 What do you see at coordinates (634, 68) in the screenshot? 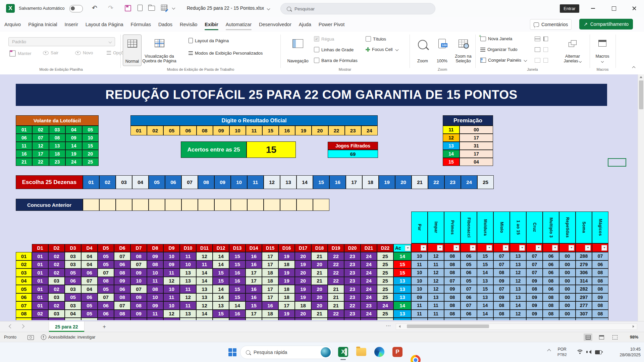
I see `collapse-ribbon-icon` at bounding box center [634, 68].